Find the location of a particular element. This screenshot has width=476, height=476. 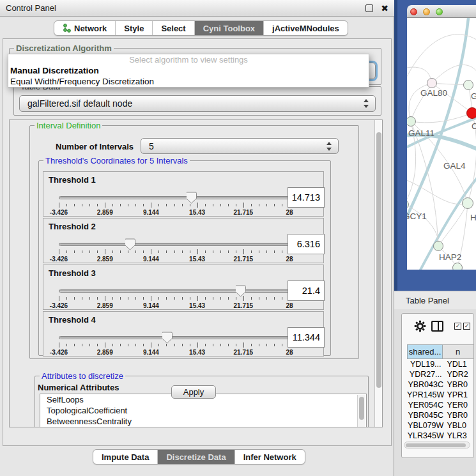

threshold-2-value-field: 6.316 is located at coordinates (306, 244).